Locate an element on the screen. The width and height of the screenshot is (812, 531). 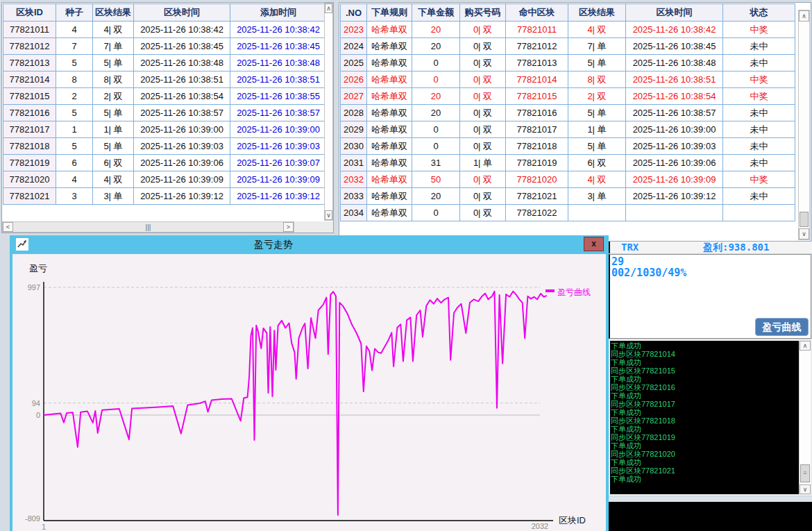
table-cell: 2025-11-26 10:39:00 is located at coordinates (182, 130).